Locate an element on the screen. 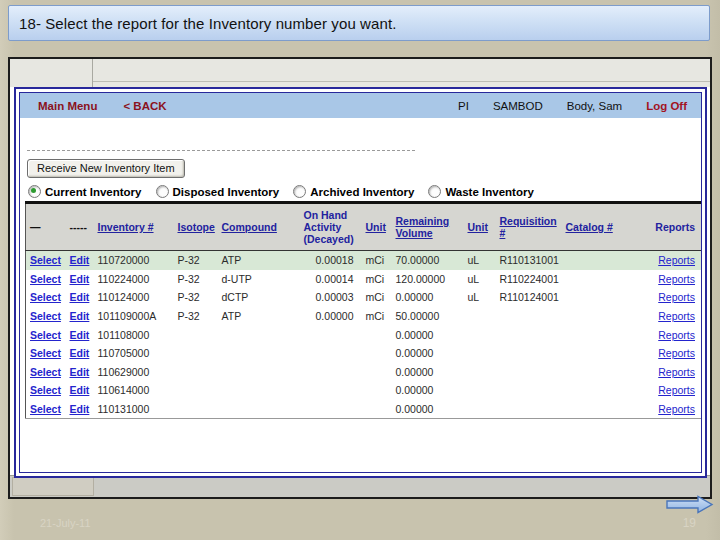  col-header-remaining-volume: Remaining Volume is located at coordinates (428, 227).